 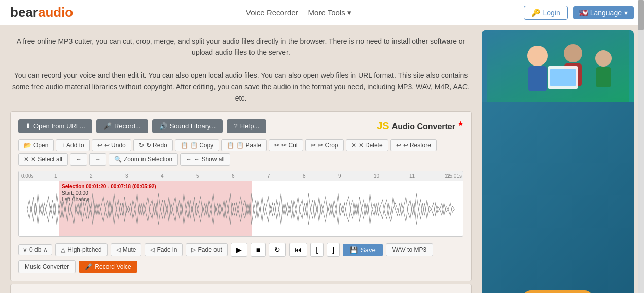 I want to click on fade-out-icon: ▷, so click(x=194, y=250).